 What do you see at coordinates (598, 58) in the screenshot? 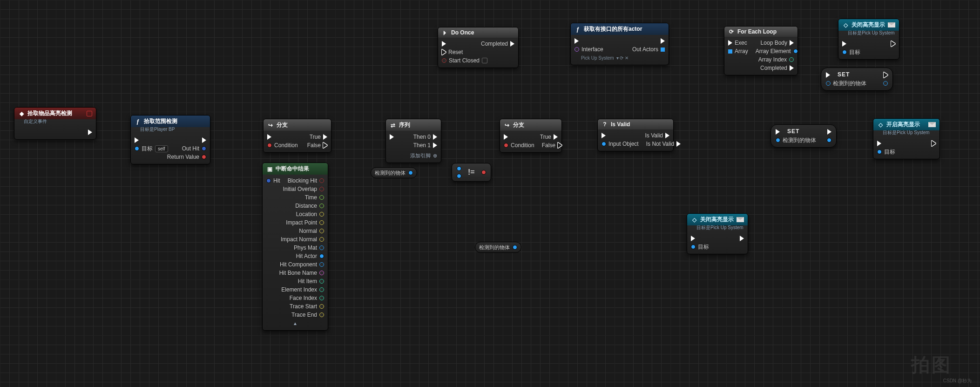
I see `interface-value: Pick Up System` at bounding box center [598, 58].